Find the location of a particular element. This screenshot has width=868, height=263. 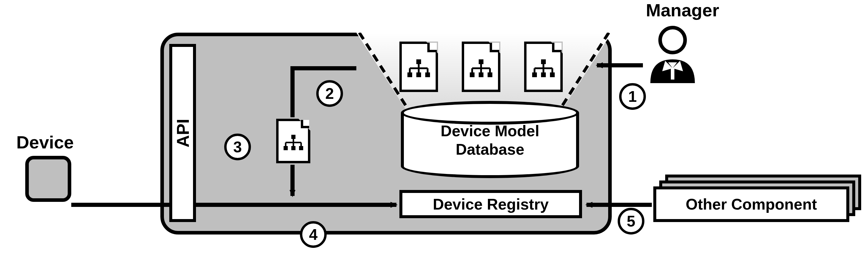

device-registry-box: Device Registry is located at coordinates (491, 204).